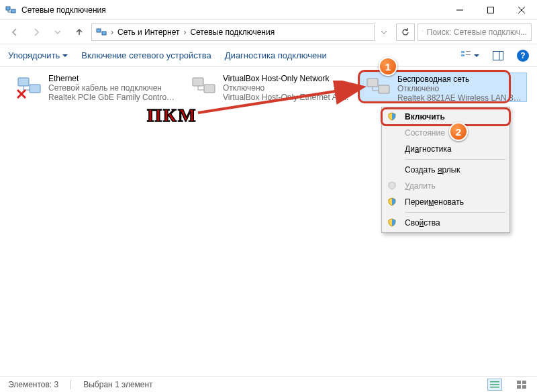 This screenshot has width=537, height=392. I want to click on search-input: Поиск: Сетевые подключ..., so click(475, 32).